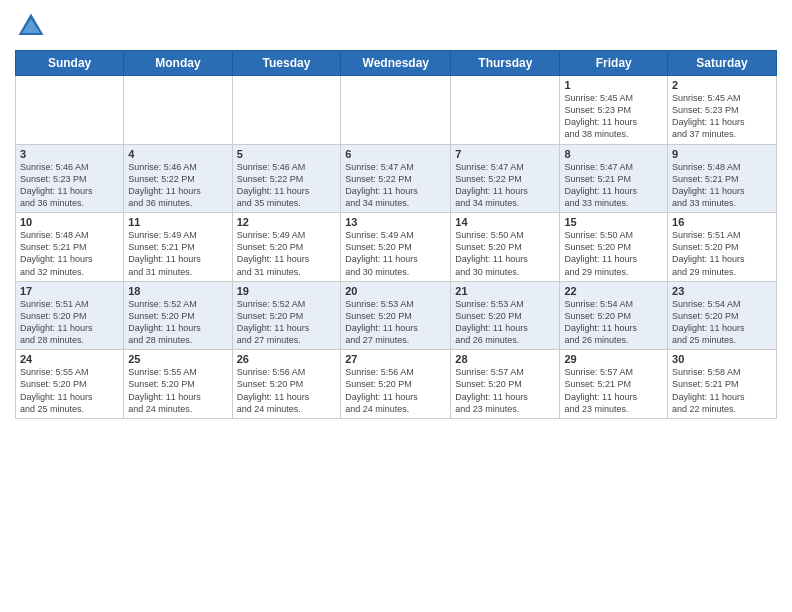 The height and width of the screenshot is (612, 792). I want to click on day-number: 6, so click(396, 154).